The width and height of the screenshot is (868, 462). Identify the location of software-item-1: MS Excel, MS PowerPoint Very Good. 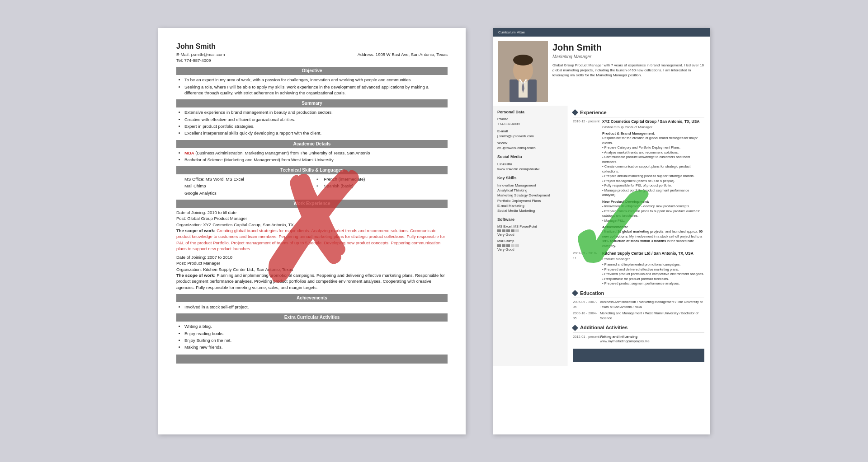
(530, 231).